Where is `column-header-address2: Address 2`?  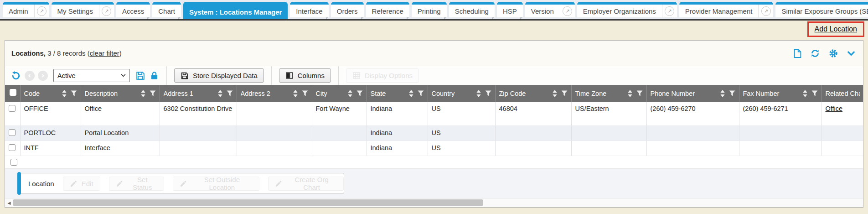
column-header-address2: Address 2 is located at coordinates (274, 93).